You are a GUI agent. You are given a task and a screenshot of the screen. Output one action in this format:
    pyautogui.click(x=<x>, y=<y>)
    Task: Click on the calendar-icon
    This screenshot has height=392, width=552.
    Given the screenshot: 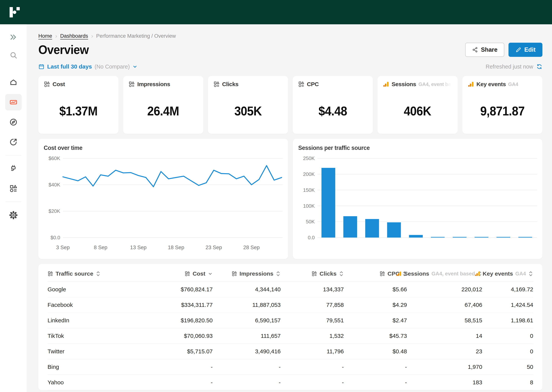 What is the action you would take?
    pyautogui.click(x=42, y=67)
    